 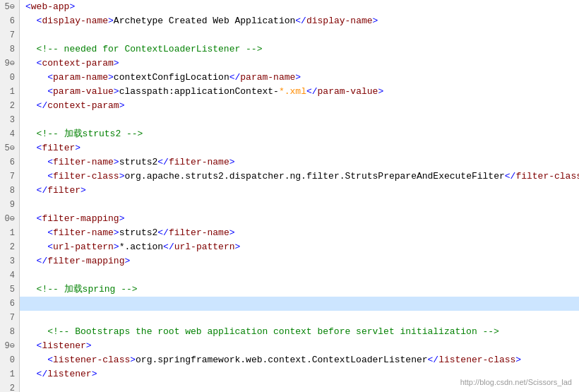 What do you see at coordinates (299, 21) in the screenshot?
I see `line-content: <display-name>Archetype Created Web Appl…` at bounding box center [299, 21].